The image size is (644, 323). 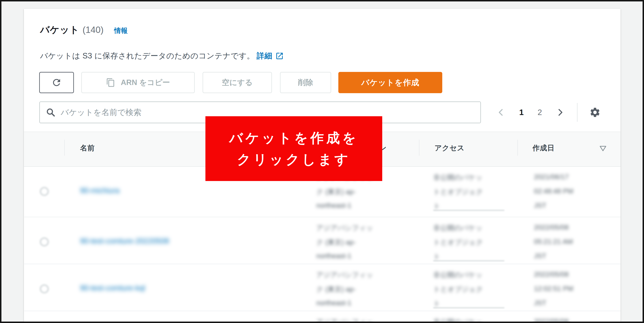 I want to click on create-bucket-button: バケットを作成, so click(x=390, y=83).